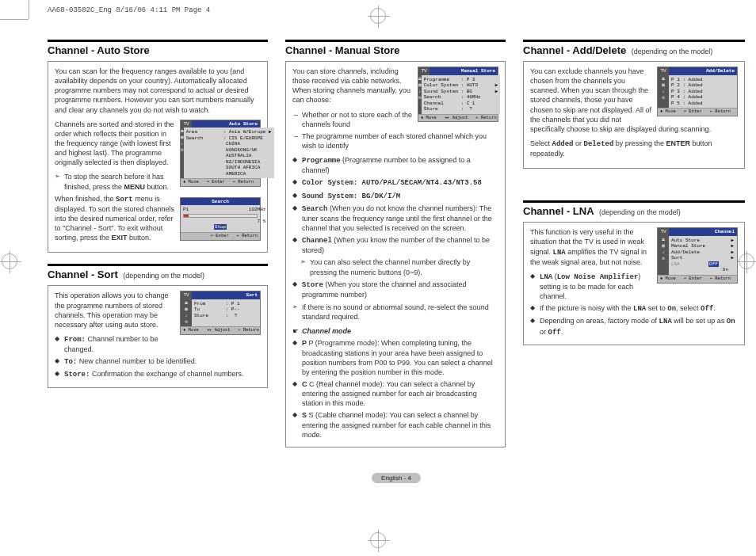  What do you see at coordinates (634, 105) in the screenshot?
I see `section-add-delete: Channel - Add/Delete (depending on the m…` at bounding box center [634, 105].